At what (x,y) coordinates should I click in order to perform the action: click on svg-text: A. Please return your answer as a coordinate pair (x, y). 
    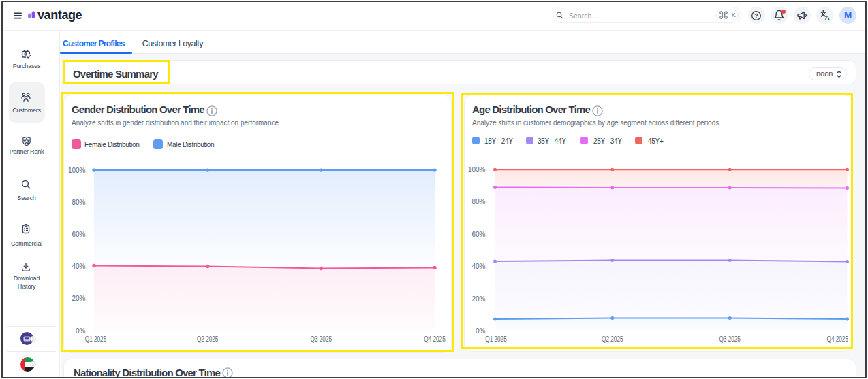
    Looking at the image, I should click on (827, 17).